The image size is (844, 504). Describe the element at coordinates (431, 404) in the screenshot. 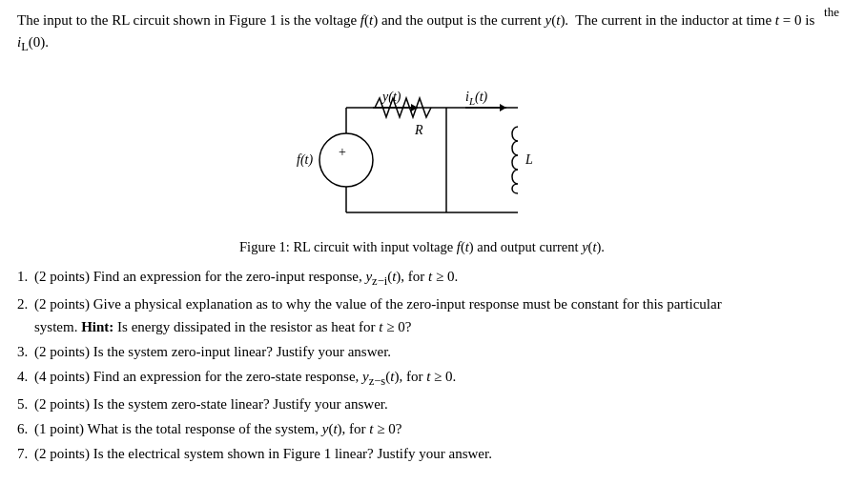

I see `q5-text: (2 points) Is the system zero-state line…` at that location.